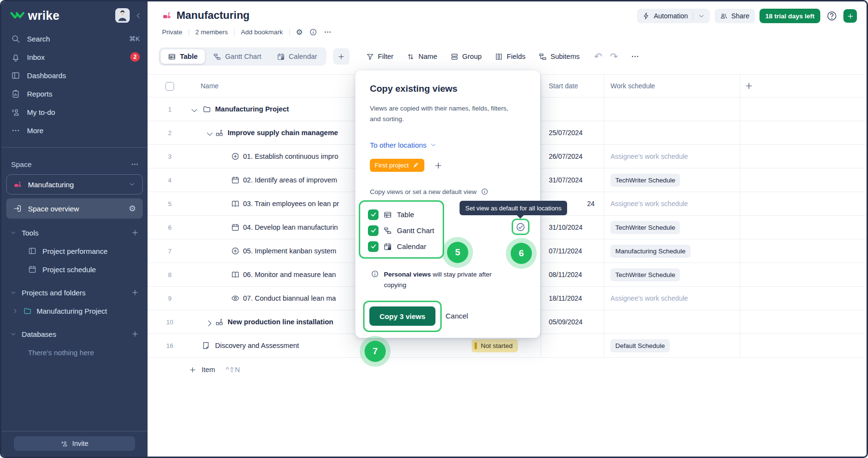 The image size is (868, 458). I want to click on invite-button: Invite, so click(74, 444).